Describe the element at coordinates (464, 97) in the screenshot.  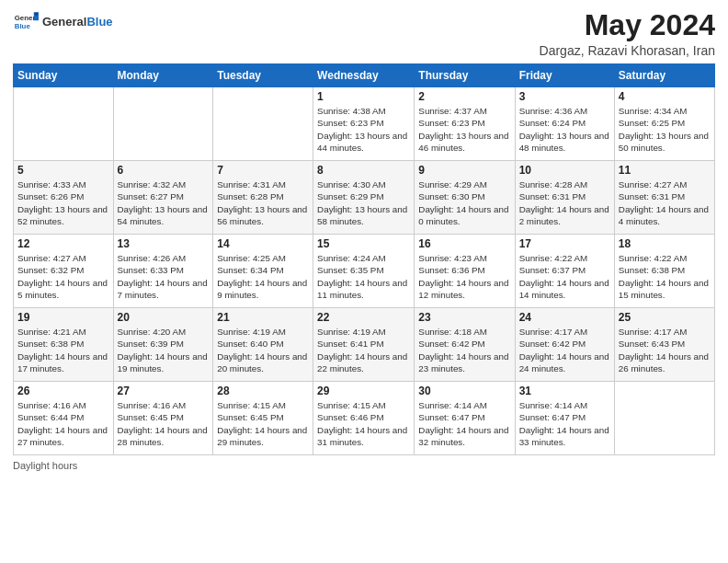
I see `day-number: 2` at that location.